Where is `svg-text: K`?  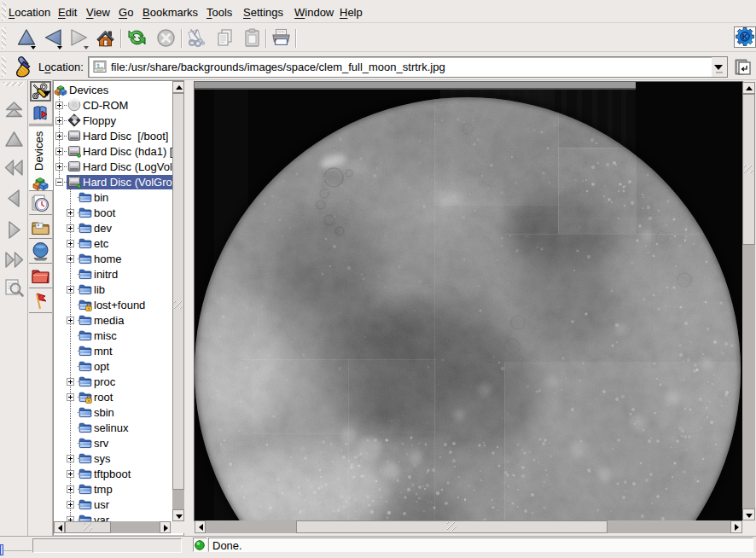
svg-text: K is located at coordinates (746, 37).